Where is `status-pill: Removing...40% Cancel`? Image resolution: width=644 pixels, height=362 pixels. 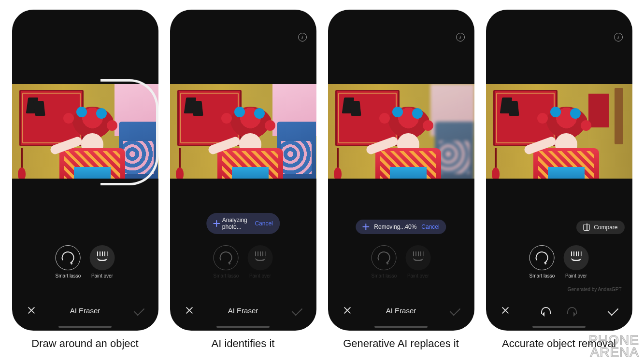
status-pill: Removing...40% Cancel is located at coordinates (401, 227).